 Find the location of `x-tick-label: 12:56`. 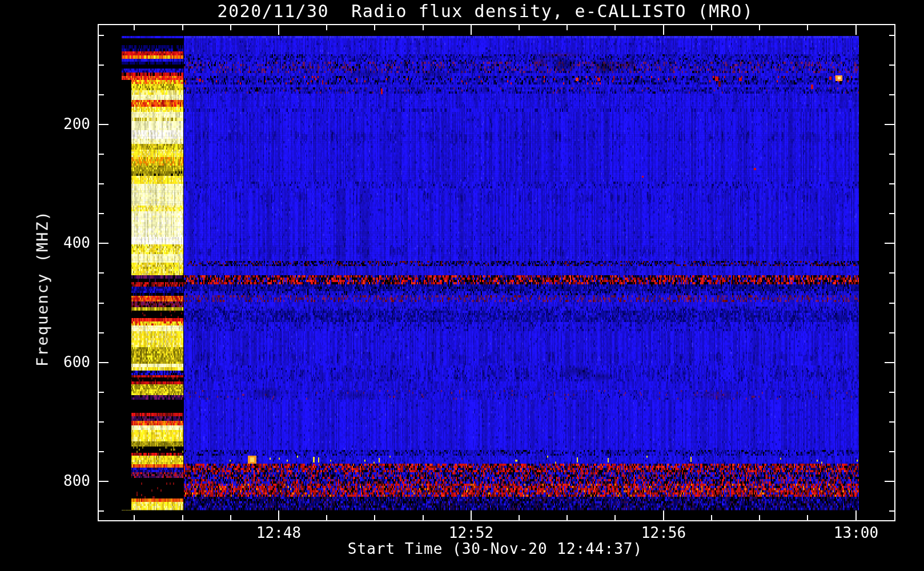

x-tick-label: 12:56 is located at coordinates (664, 533).